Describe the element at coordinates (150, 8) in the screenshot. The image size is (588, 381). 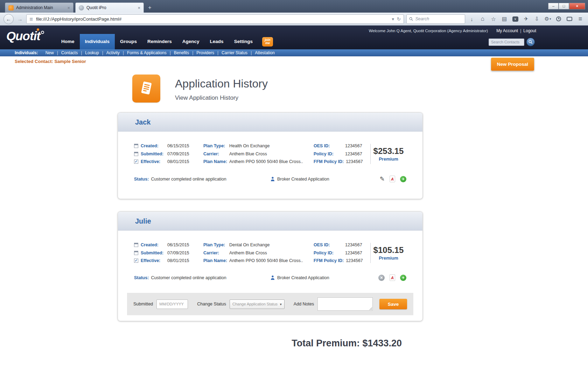
I see `new-tab-button: +` at that location.